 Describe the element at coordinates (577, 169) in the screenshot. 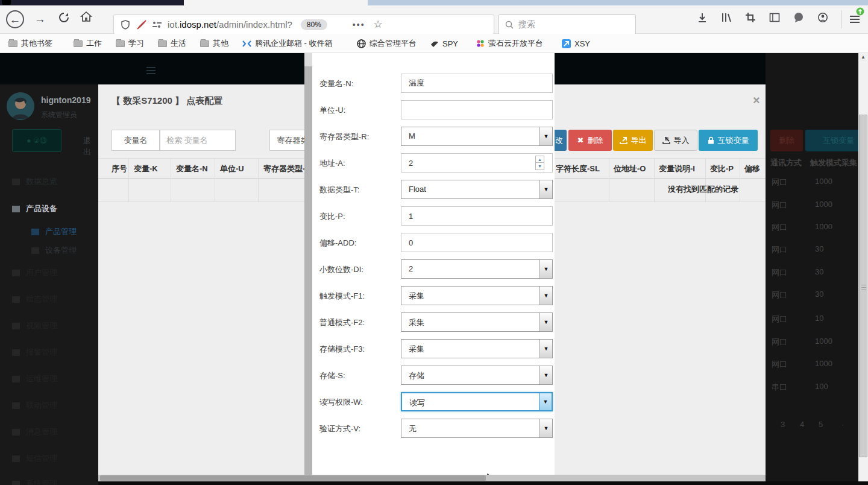

I see `column-header: 字符长度-SL` at that location.